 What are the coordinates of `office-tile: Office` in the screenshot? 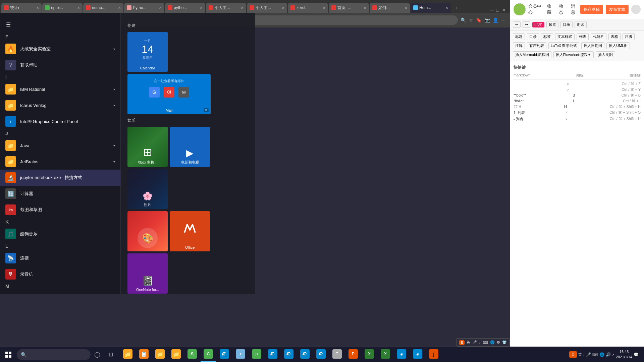 It's located at (190, 231).